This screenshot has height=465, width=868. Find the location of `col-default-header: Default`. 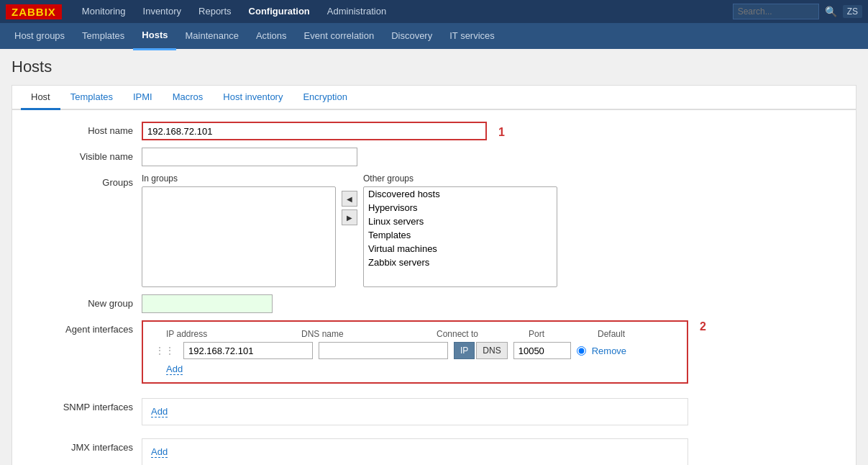

col-default-header: Default is located at coordinates (619, 334).